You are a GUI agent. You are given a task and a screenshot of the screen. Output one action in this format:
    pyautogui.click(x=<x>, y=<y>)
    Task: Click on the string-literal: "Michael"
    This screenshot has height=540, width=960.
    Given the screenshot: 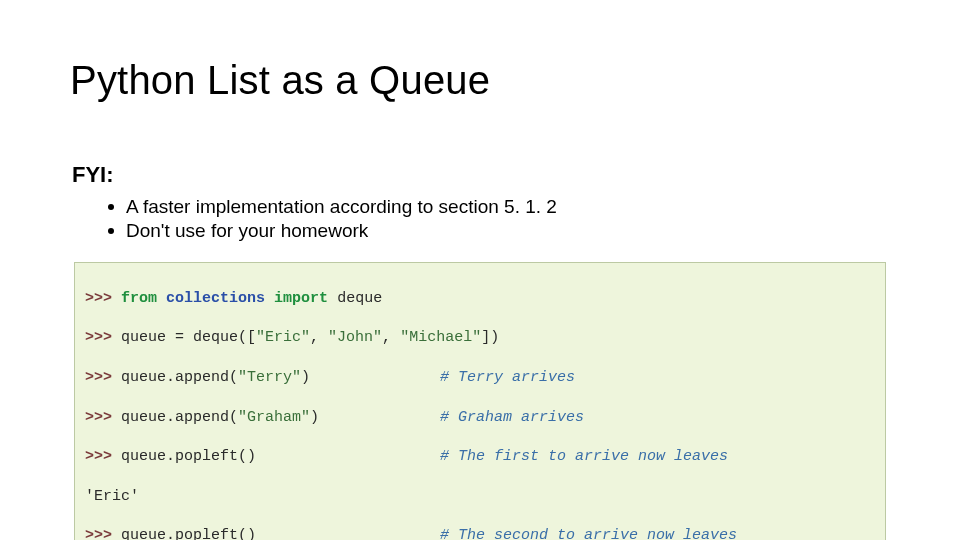 What is the action you would take?
    pyautogui.click(x=440, y=338)
    